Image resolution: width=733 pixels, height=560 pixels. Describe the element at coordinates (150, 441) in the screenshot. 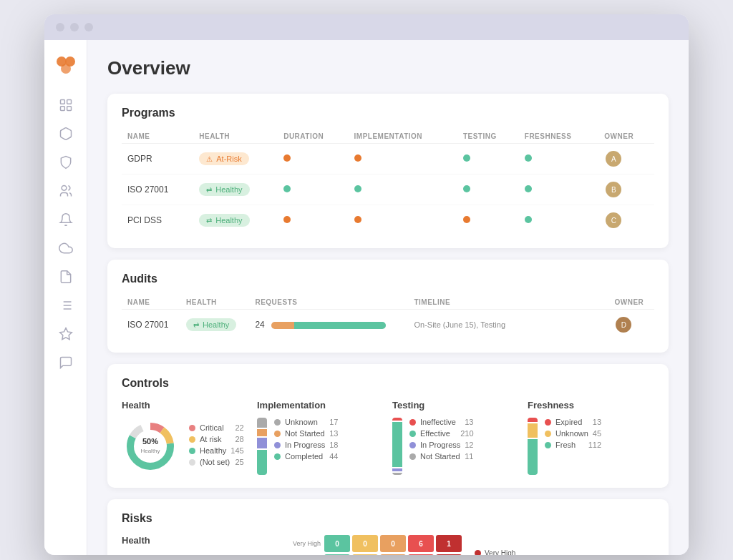

I see `svg-text: 50%` at that location.